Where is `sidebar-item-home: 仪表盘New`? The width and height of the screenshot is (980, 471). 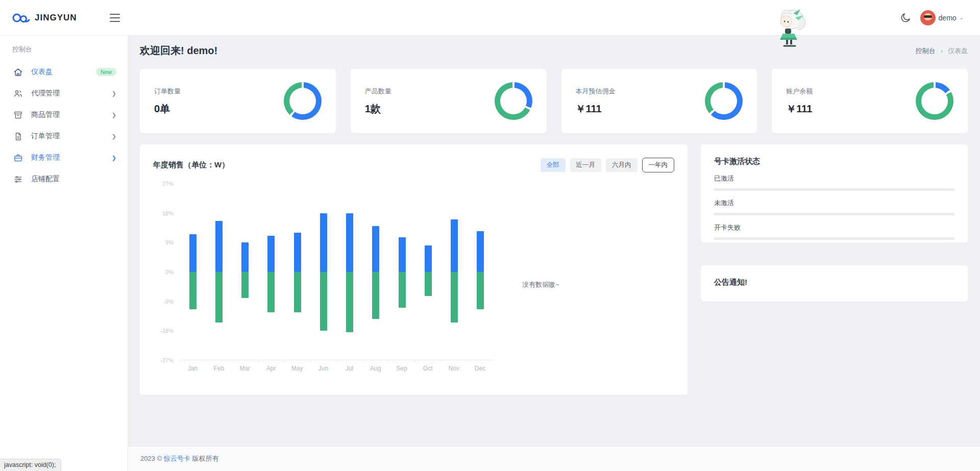
sidebar-item-home: 仪表盘New is located at coordinates (64, 72).